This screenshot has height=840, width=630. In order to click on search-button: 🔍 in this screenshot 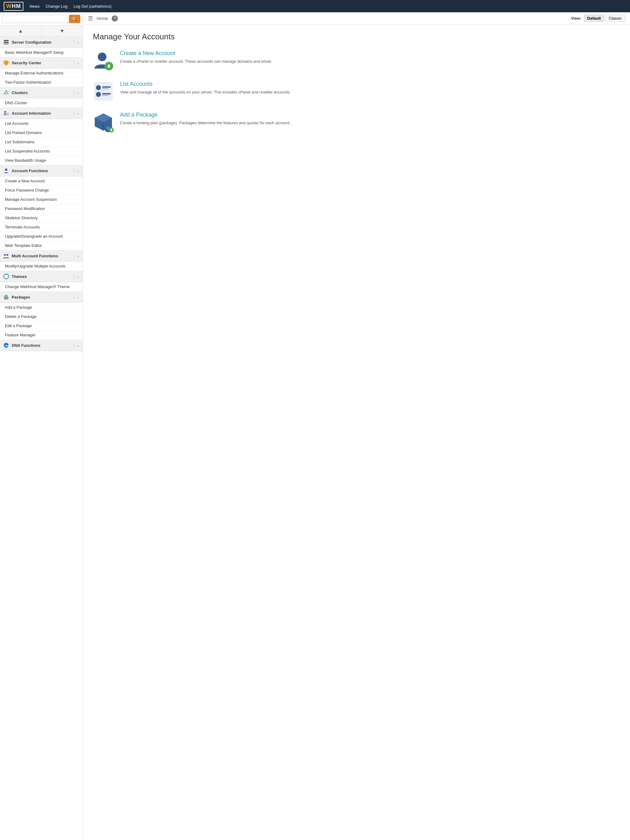, I will do `click(74, 19)`.